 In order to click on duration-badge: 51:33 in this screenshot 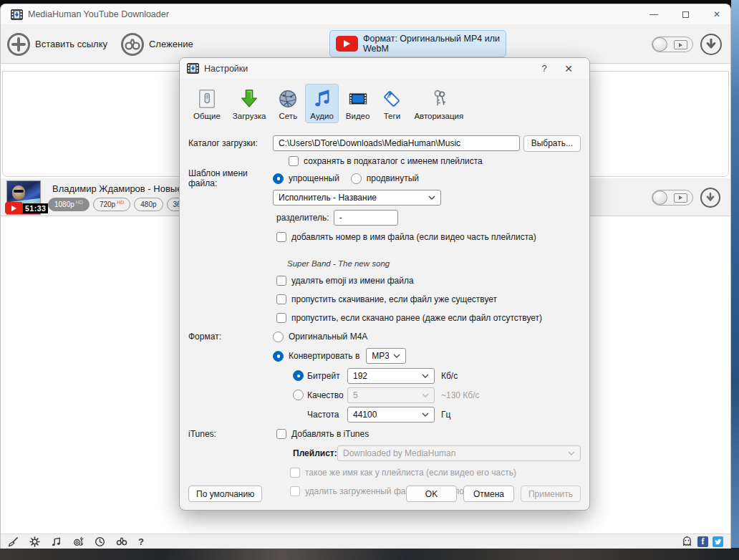, I will do `click(36, 208)`.